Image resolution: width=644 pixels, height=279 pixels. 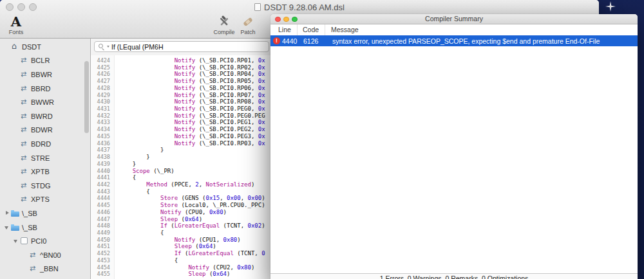 What do you see at coordinates (45, 241) in the screenshot?
I see `sidebar-item-pci0: PCI0` at bounding box center [45, 241].